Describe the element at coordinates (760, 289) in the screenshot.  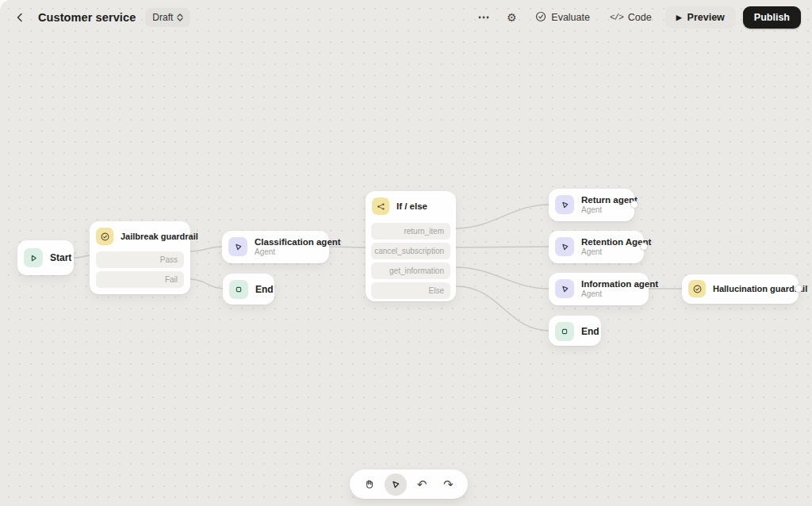
I see `node-title: Hallucination guardrail` at that location.